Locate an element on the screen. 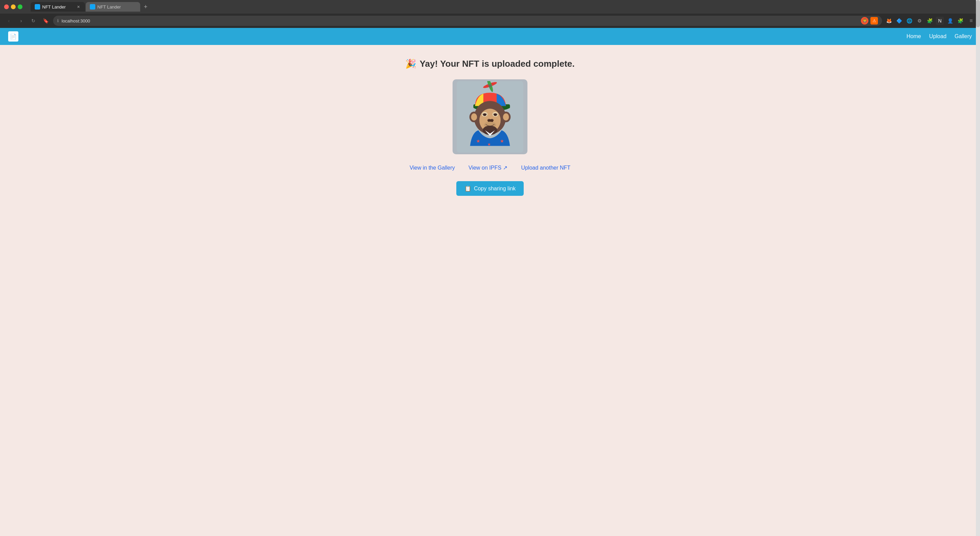  user-profile-icon: 👤 is located at coordinates (950, 21).